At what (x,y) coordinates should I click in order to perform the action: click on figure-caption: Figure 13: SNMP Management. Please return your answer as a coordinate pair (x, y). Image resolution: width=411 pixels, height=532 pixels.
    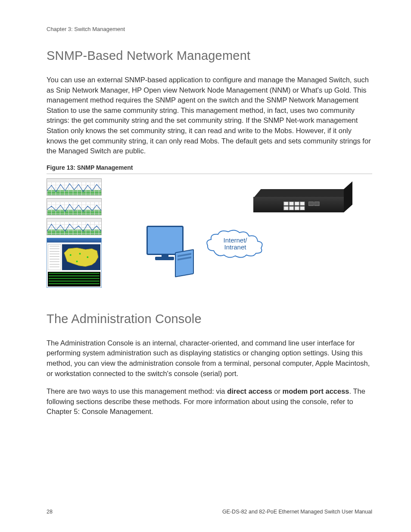
    Looking at the image, I should click on (209, 168).